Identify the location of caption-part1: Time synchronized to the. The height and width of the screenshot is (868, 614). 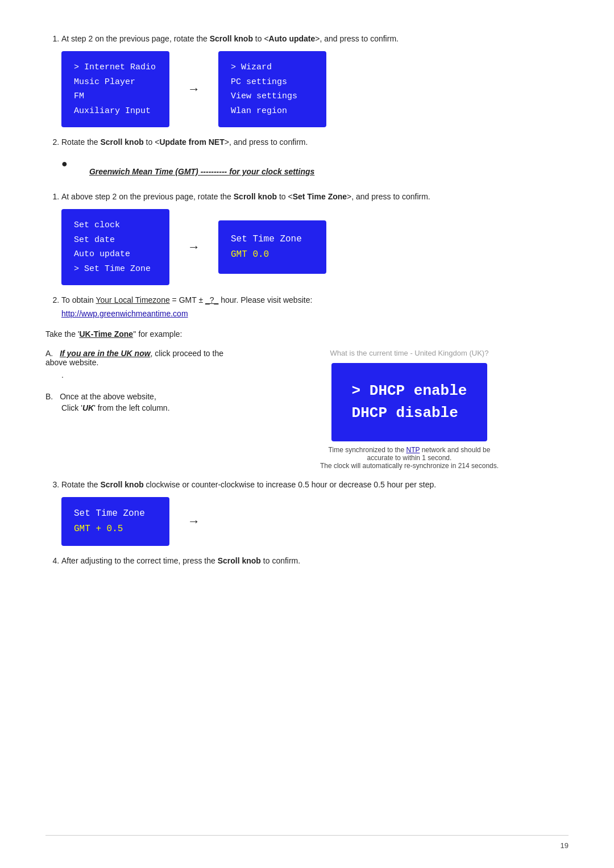
(367, 450).